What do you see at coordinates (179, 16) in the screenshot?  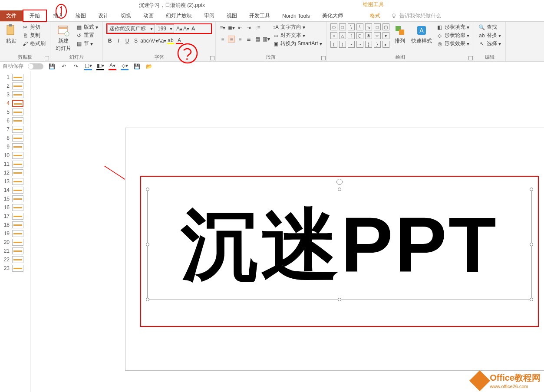 I see `tab-slideshow: 幻灯片放映` at bounding box center [179, 16].